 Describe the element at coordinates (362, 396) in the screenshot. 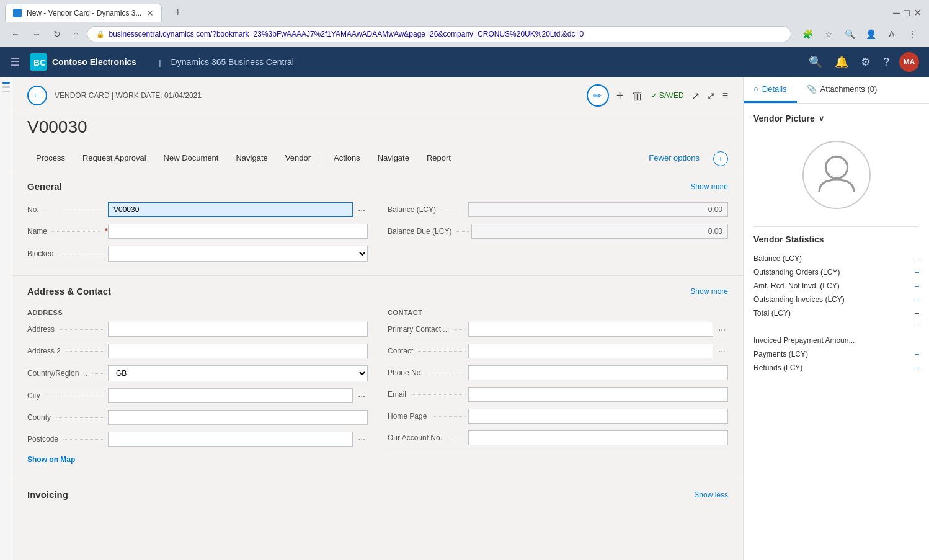

I see `city-lookup-btn: ···` at that location.